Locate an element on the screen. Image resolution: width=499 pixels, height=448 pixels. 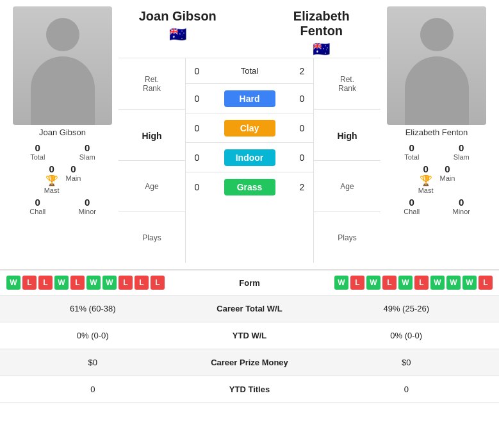
right-high-block: High is located at coordinates (347, 135).